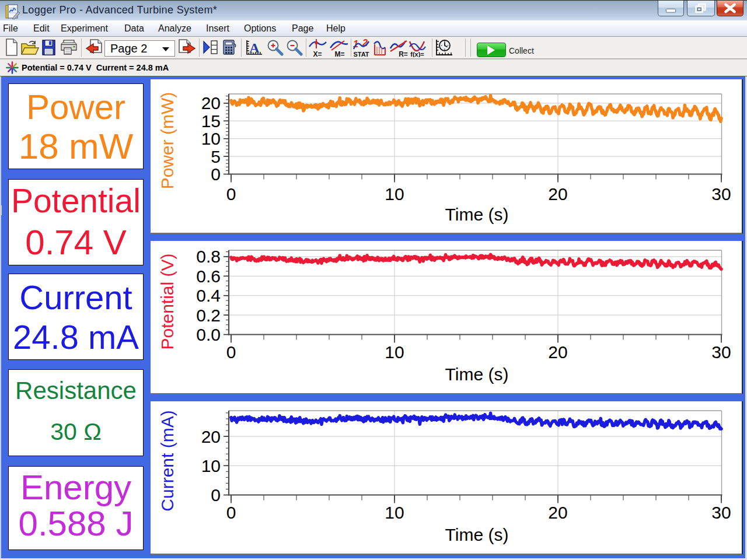 This screenshot has width=747, height=560. I want to click on svg-text: STAT, so click(361, 54).